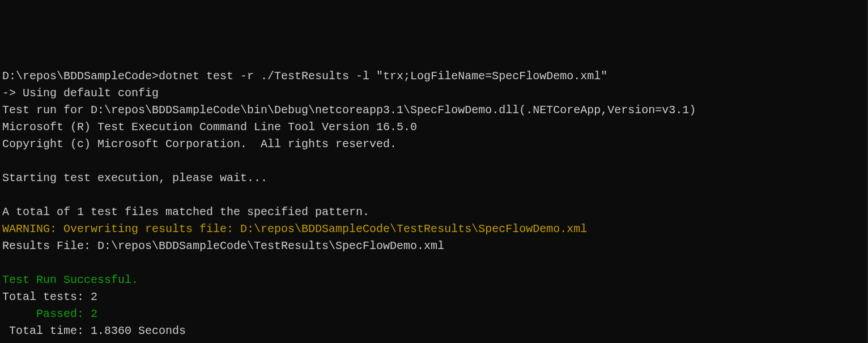 The image size is (868, 343). Describe the element at coordinates (50, 297) in the screenshot. I see `total-tests-line: Total tests: 2` at that location.